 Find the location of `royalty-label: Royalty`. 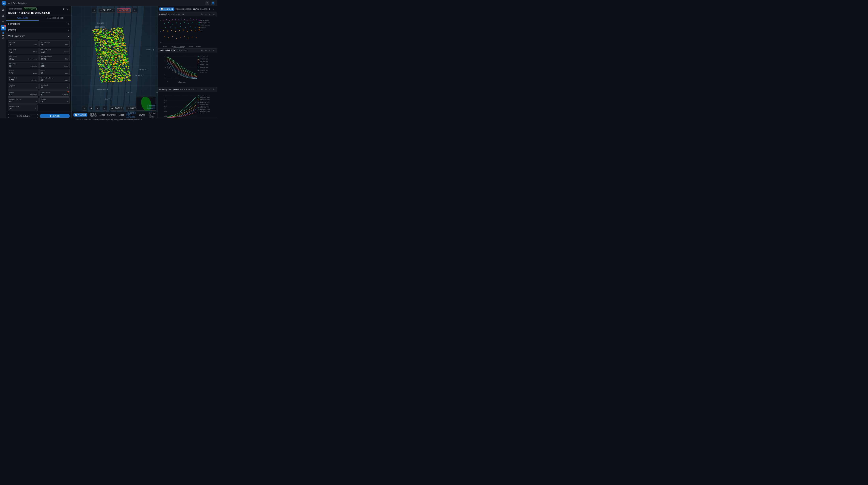

royalty-label: Royalty is located at coordinates (55, 99).